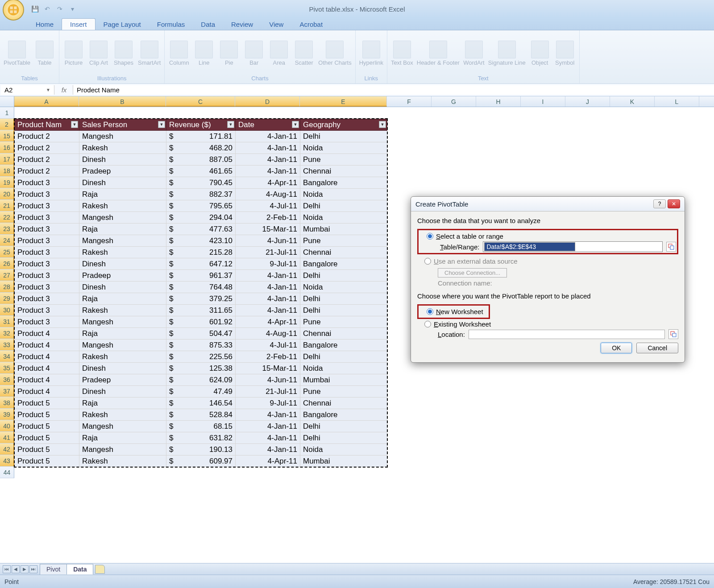  I want to click on col-header-I: I, so click(543, 102).